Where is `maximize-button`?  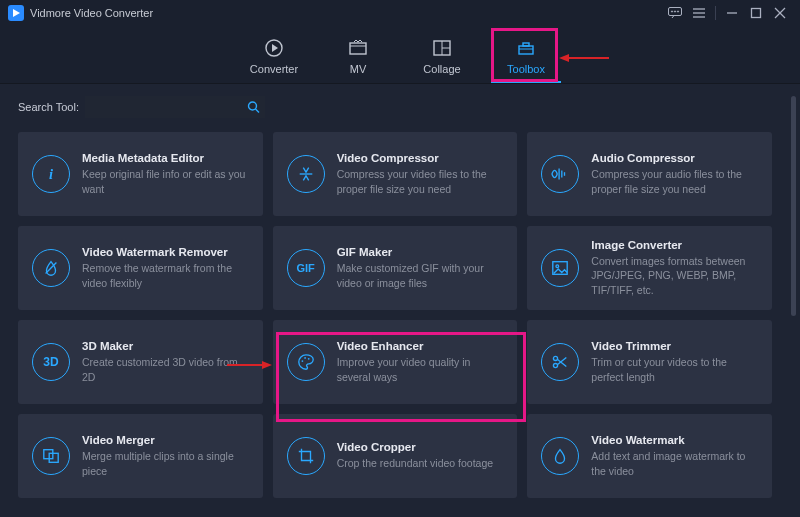
maximize-button is located at coordinates (756, 13).